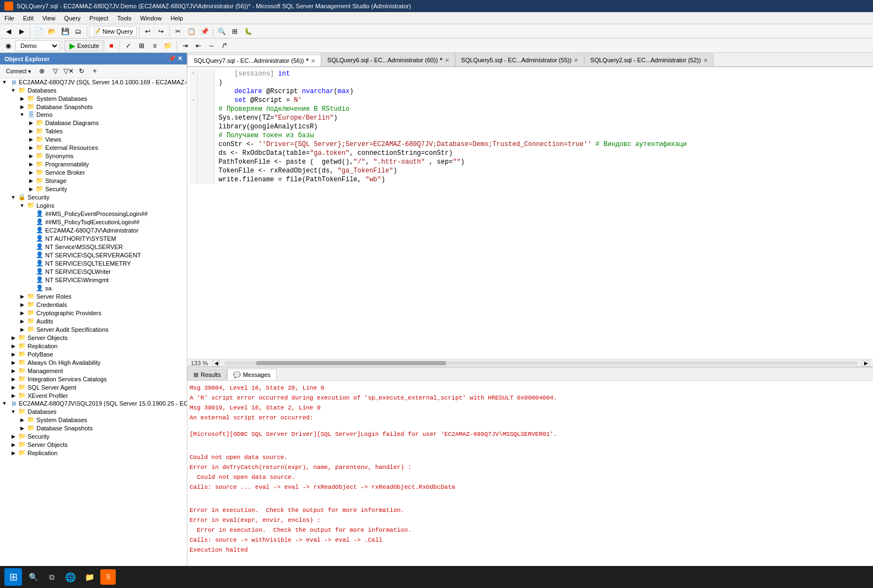 This screenshot has width=873, height=588. I want to click on oe-add-btn: +, so click(95, 71).